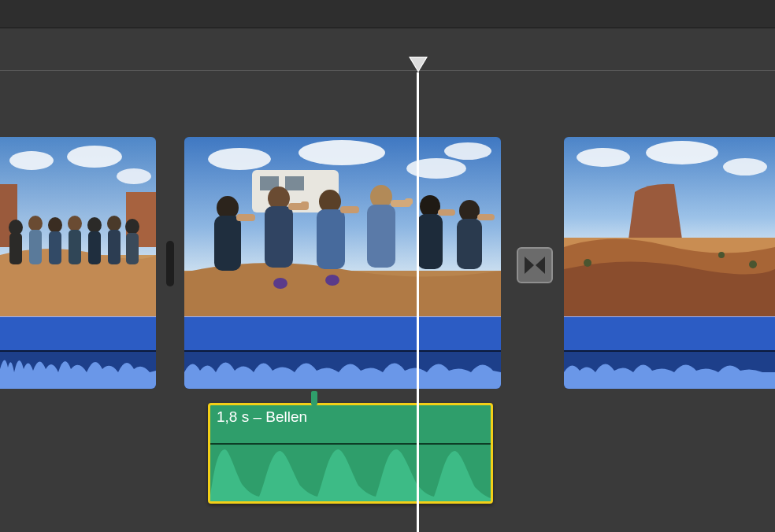 This screenshot has width=775, height=532. Describe the element at coordinates (388, 14) in the screenshot. I see `toolbar` at that location.